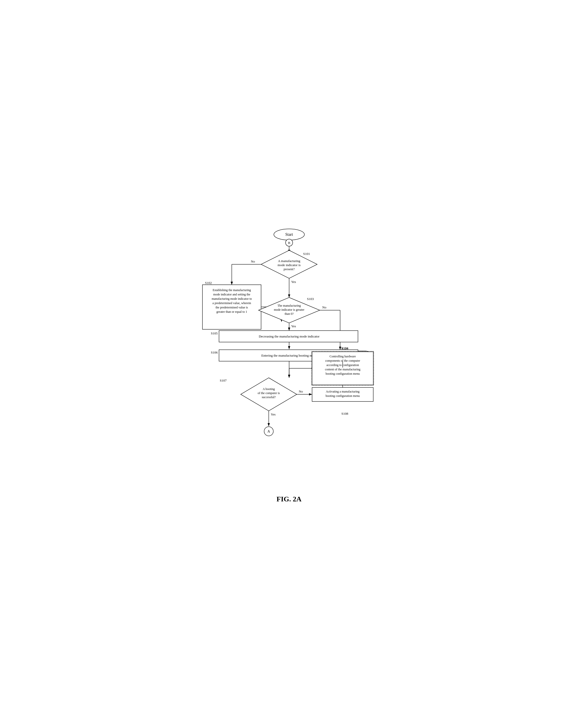  What do you see at coordinates (223, 380) in the screenshot?
I see `s107-label: S107` at bounding box center [223, 380].